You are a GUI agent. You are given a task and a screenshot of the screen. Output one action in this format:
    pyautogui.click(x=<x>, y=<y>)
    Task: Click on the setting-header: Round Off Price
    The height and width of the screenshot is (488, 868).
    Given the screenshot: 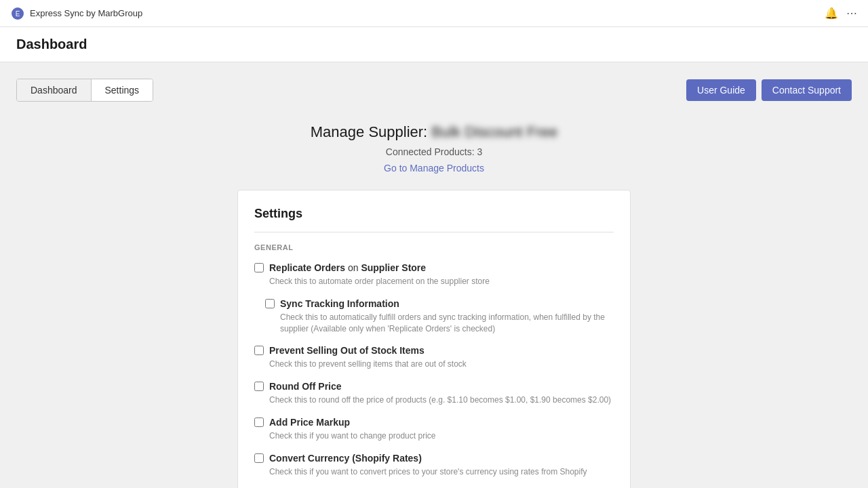 What is the action you would take?
    pyautogui.click(x=434, y=386)
    